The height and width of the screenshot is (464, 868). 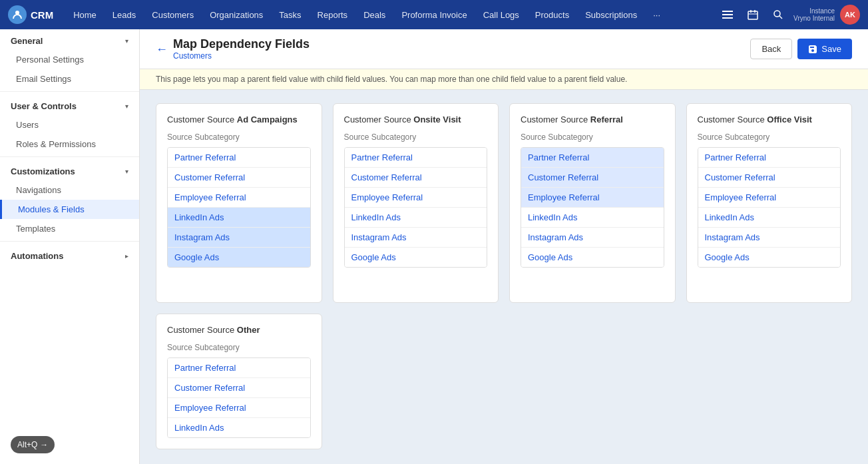 What do you see at coordinates (239, 203) in the screenshot?
I see `card-ad-campaigns: Customer Source Ad Campaigns Source Subc…` at bounding box center [239, 203].